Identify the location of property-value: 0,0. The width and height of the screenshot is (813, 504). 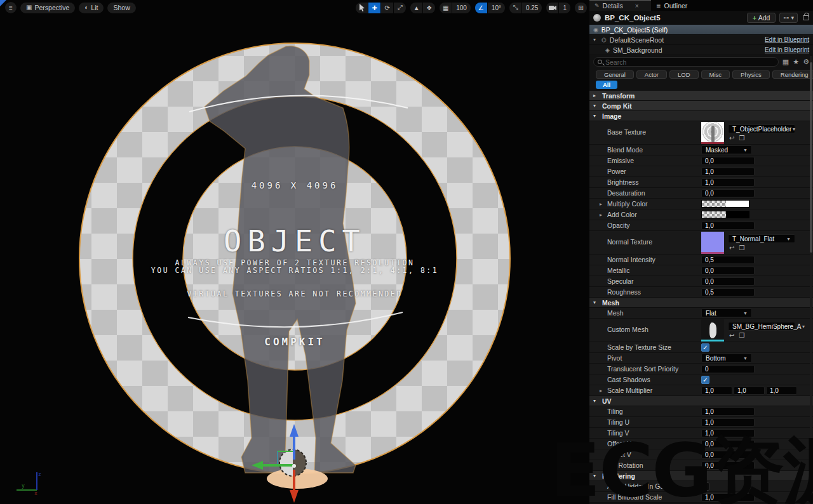
(728, 193).